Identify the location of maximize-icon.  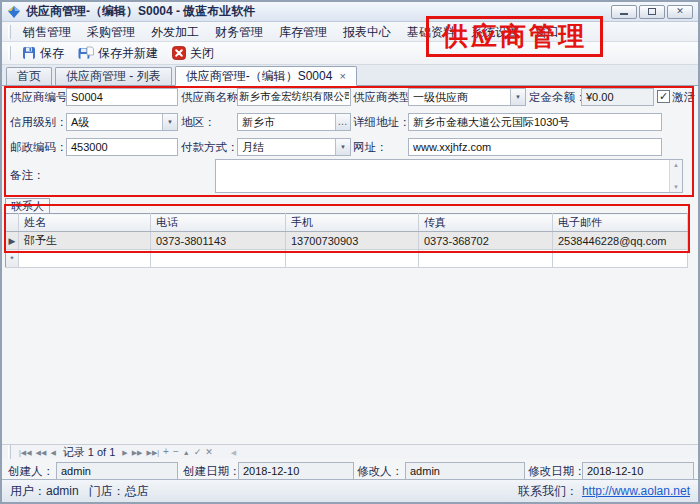
(652, 12).